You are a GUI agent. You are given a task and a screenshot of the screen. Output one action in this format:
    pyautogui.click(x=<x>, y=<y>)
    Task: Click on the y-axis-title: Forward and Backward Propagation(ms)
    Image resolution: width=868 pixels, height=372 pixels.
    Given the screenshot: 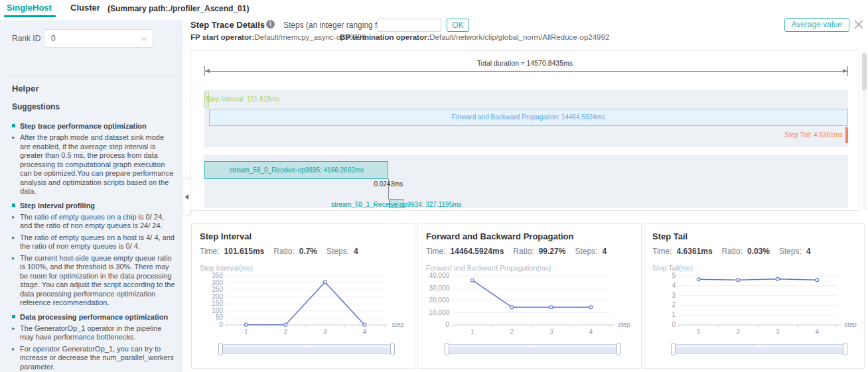 What is the action you would take?
    pyautogui.click(x=530, y=268)
    